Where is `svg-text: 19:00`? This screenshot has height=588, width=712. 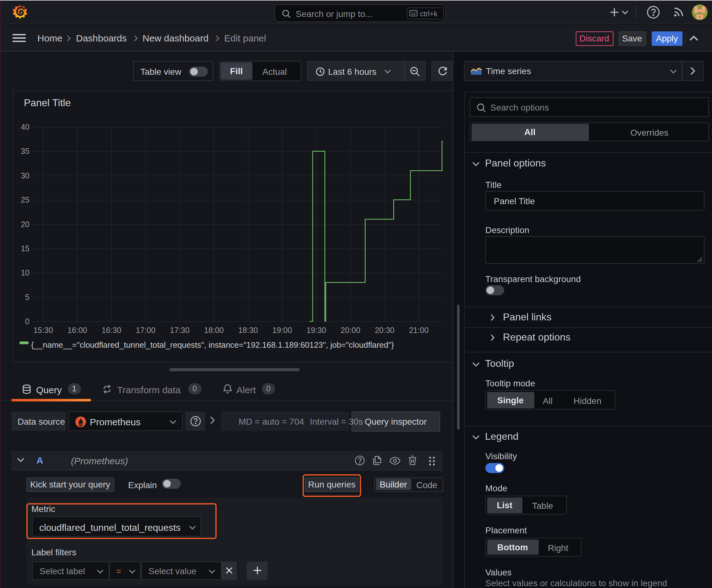
svg-text: 19:00 is located at coordinates (282, 330).